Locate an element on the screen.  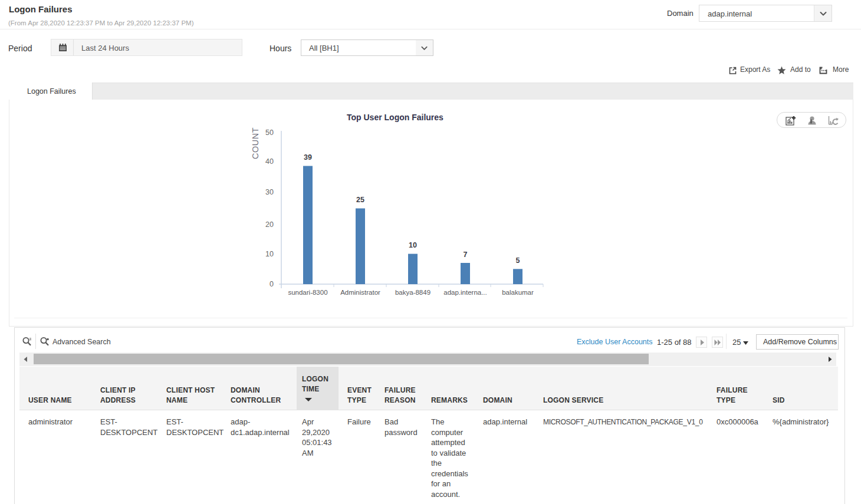
svg-text: 5 is located at coordinates (518, 261).